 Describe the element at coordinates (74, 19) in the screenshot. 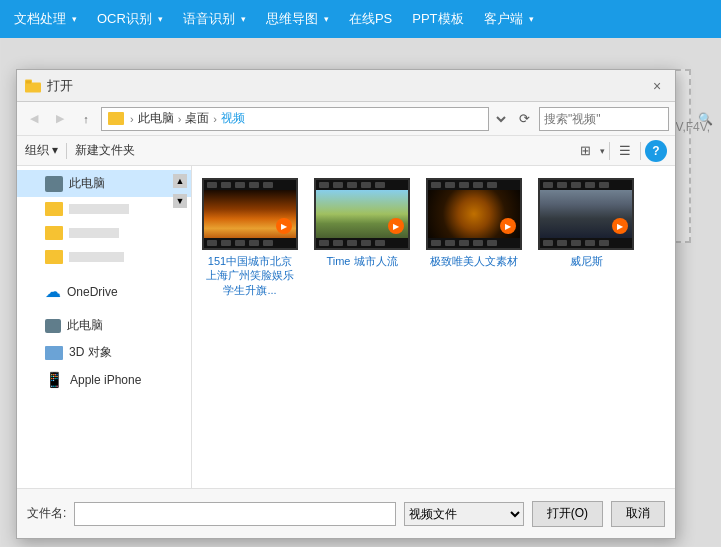

I see `nav-dropdown-icon-docs: ▾` at that location.